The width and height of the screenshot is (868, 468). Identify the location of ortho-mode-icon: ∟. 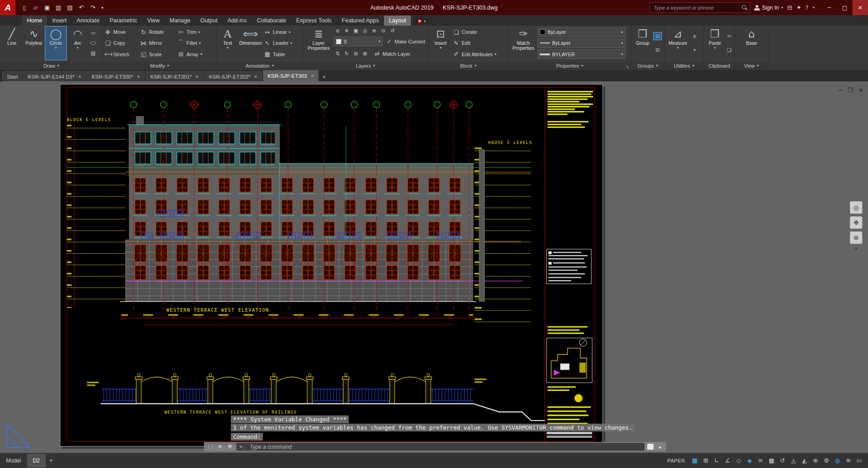
(717, 461).